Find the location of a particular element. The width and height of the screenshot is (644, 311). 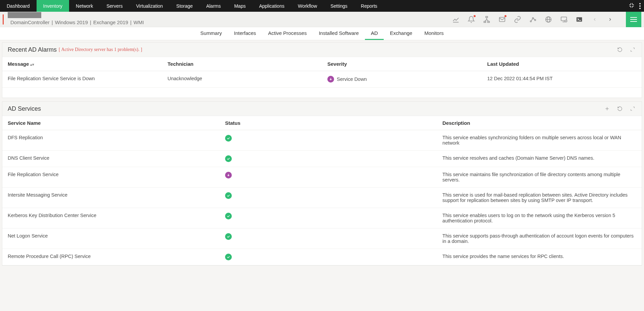

col-status: Status is located at coordinates (328, 123).